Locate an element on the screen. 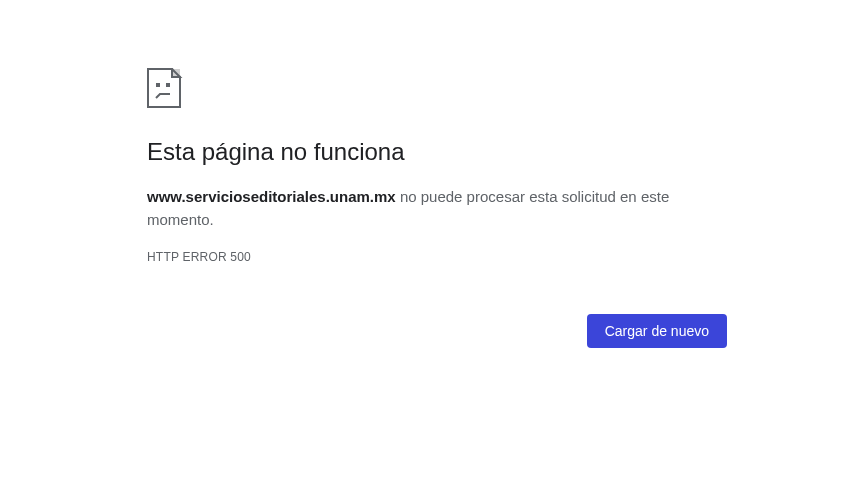  sad-document-icon is located at coordinates (437, 88).